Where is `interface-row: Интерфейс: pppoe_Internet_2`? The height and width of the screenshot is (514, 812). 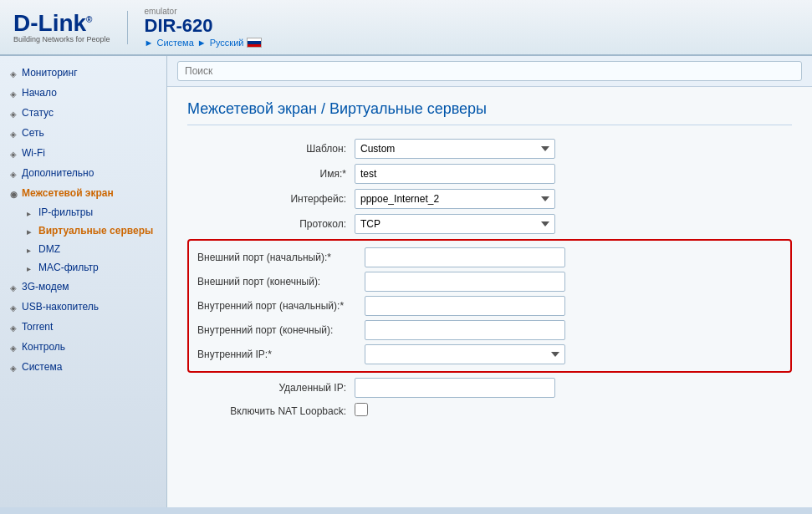
interface-row: Интерфейс: pppoe_Internet_2 is located at coordinates (490, 199).